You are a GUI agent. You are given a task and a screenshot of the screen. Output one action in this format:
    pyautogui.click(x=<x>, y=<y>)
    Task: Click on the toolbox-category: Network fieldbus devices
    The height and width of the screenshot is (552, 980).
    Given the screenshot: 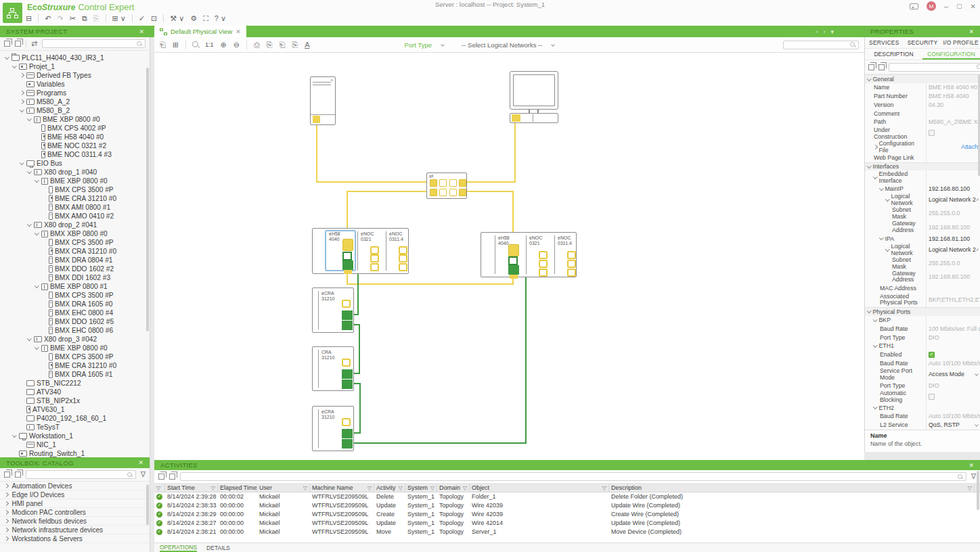 What is the action you would take?
    pyautogui.click(x=74, y=521)
    